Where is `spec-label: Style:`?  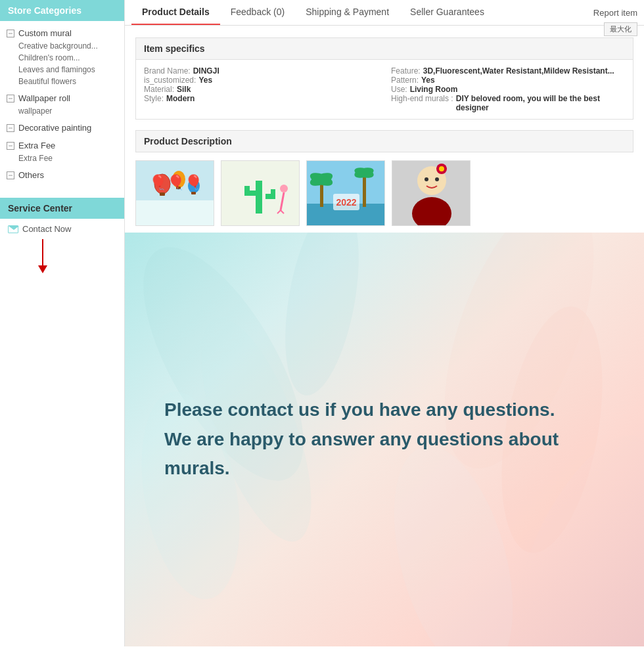
spec-label: Style: is located at coordinates (154, 99).